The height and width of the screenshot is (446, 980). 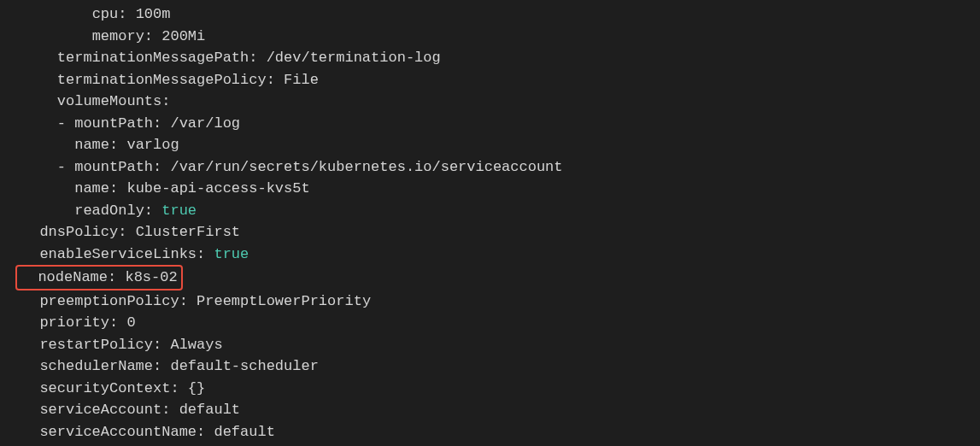 What do you see at coordinates (490, 167) in the screenshot?
I see `code-line: - mountPath: /var/run/secrets/kubernetes…` at bounding box center [490, 167].